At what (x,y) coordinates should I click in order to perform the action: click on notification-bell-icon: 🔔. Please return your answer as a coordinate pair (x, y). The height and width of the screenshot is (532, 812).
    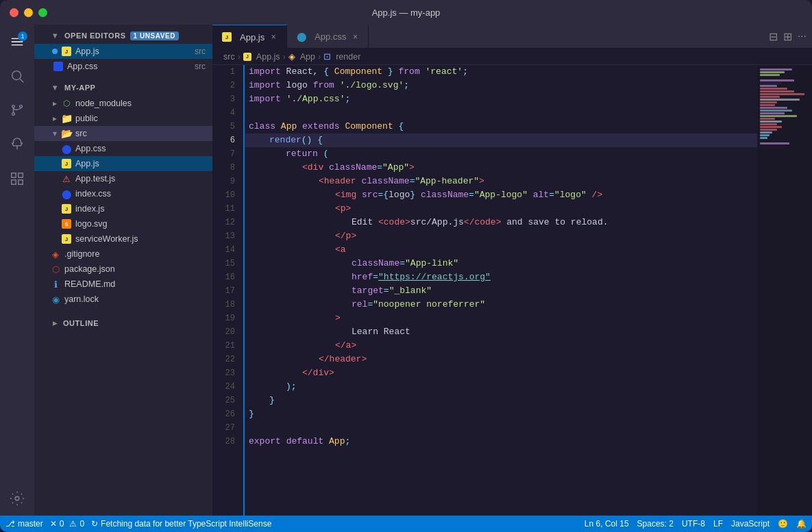
    Looking at the image, I should click on (802, 524).